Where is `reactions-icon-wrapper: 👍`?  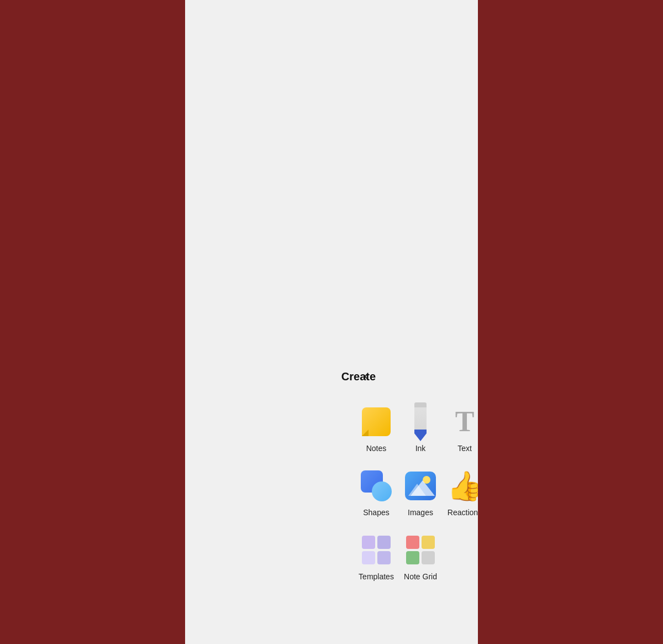 reactions-icon-wrapper: 👍 is located at coordinates (462, 486).